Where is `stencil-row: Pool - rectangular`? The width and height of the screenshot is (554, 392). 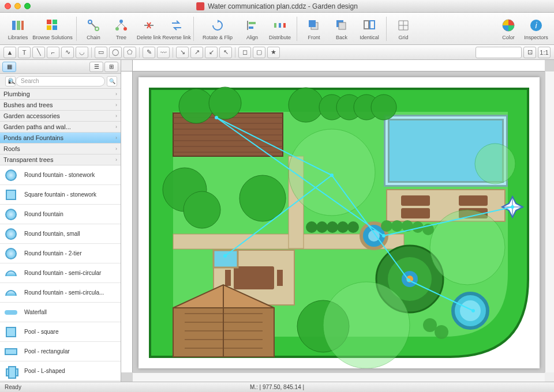 stencil-row: Pool - rectangular is located at coordinates (60, 352).